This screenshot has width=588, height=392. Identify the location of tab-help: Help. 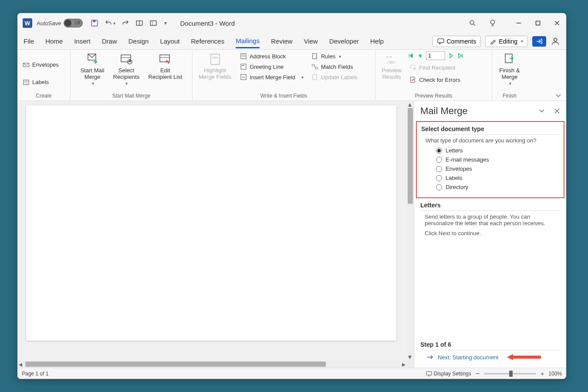
(377, 41).